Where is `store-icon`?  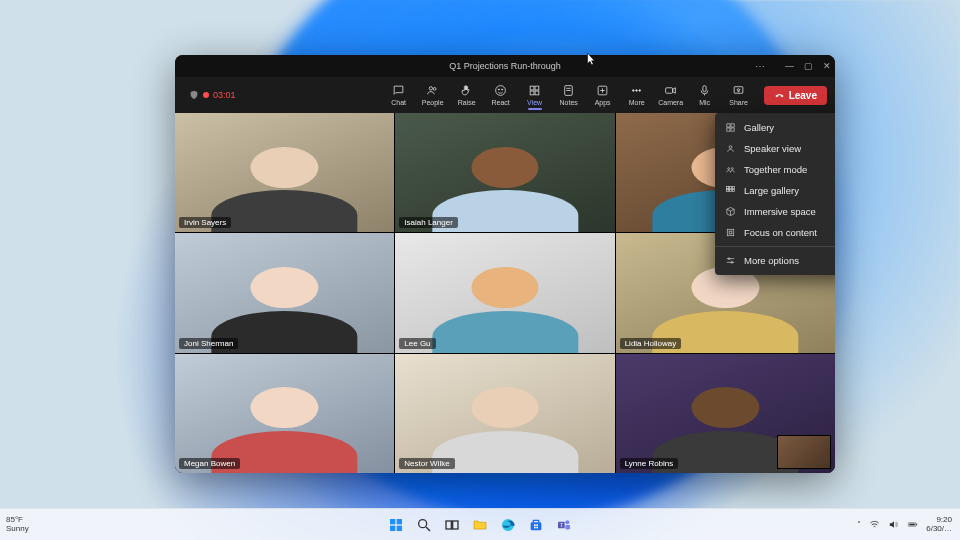 store-icon is located at coordinates (536, 525).